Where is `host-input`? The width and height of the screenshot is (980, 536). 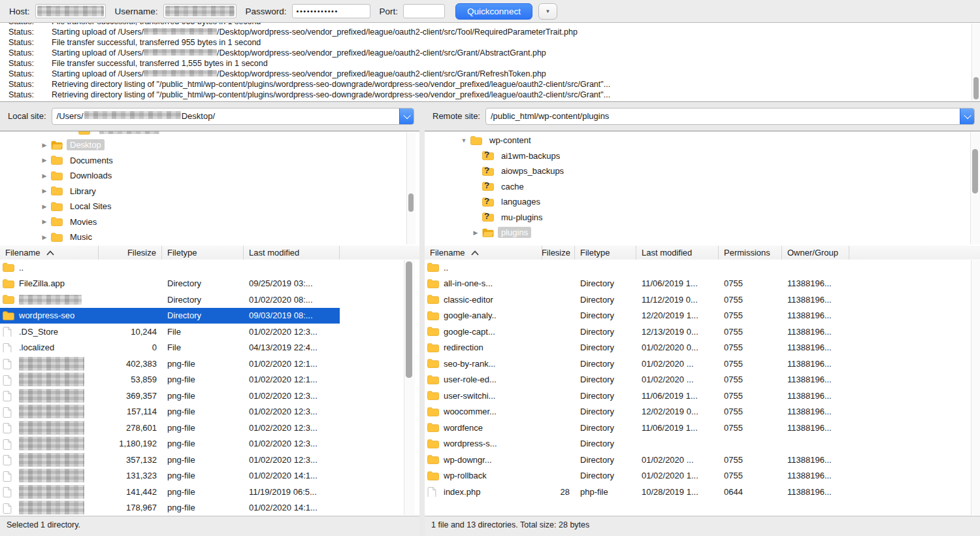
host-input is located at coordinates (71, 11).